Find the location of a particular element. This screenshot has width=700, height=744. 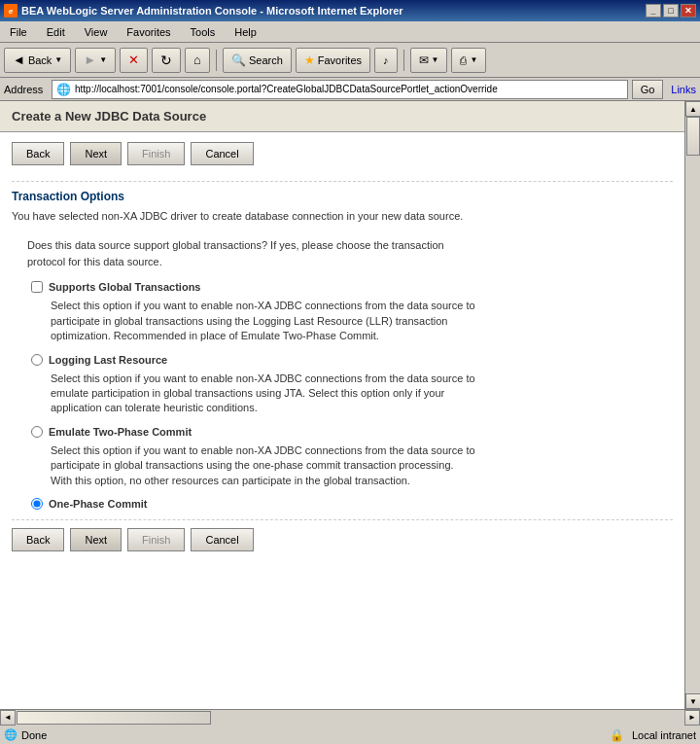

print-icon: ⎙ is located at coordinates (463, 60).